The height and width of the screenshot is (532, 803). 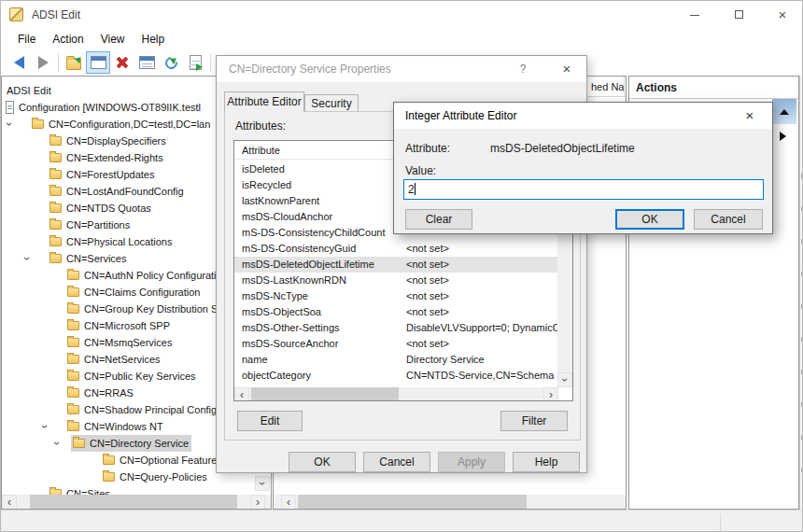 What do you see at coordinates (739, 15) in the screenshot?
I see `maximize-button` at bounding box center [739, 15].